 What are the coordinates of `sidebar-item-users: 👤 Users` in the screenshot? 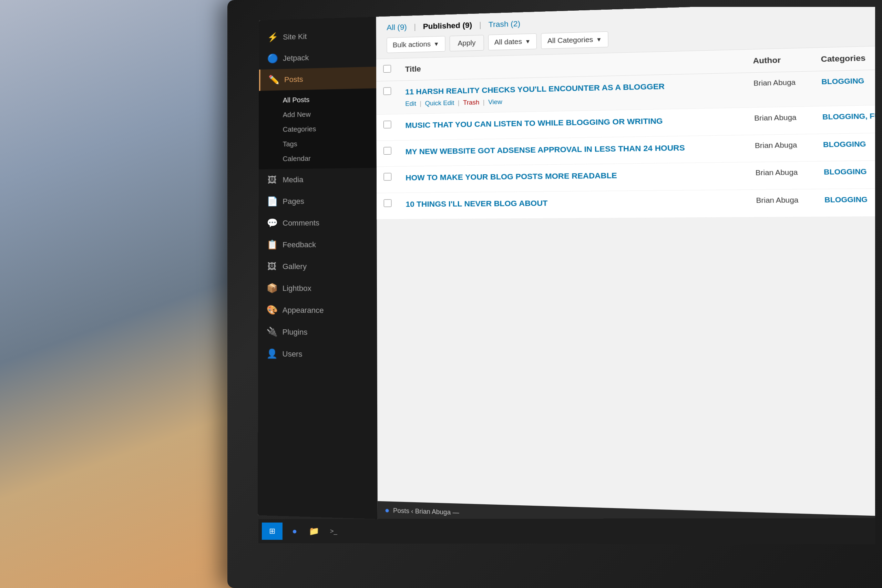 It's located at (318, 354).